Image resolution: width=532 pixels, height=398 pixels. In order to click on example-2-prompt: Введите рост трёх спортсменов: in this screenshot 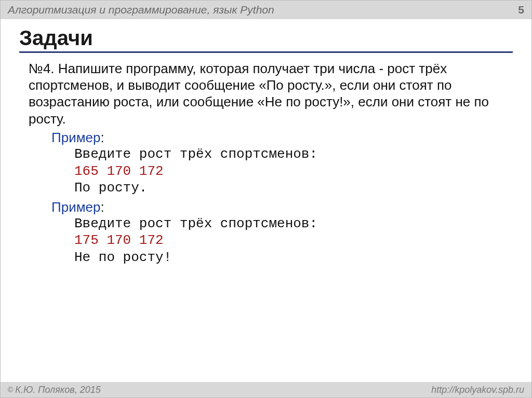, I will do `click(196, 224)`.